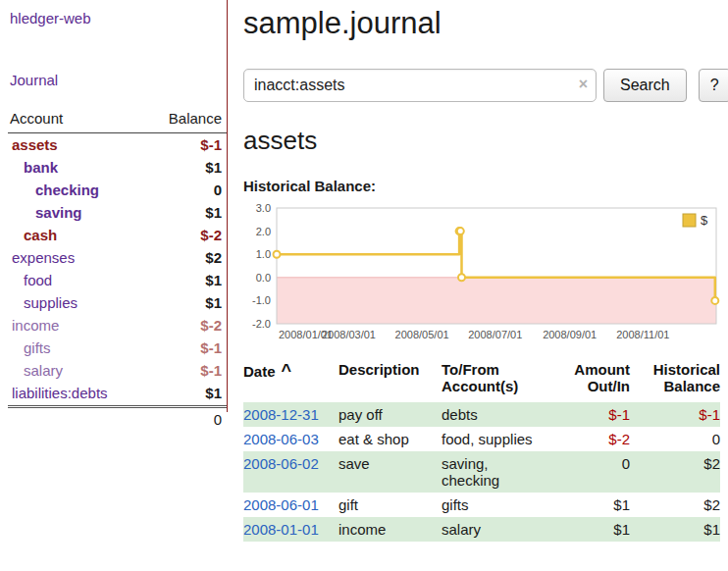  I want to click on register-header: Date^DescriptionTo/FromAccount(s)AmountO…, so click(482, 381).